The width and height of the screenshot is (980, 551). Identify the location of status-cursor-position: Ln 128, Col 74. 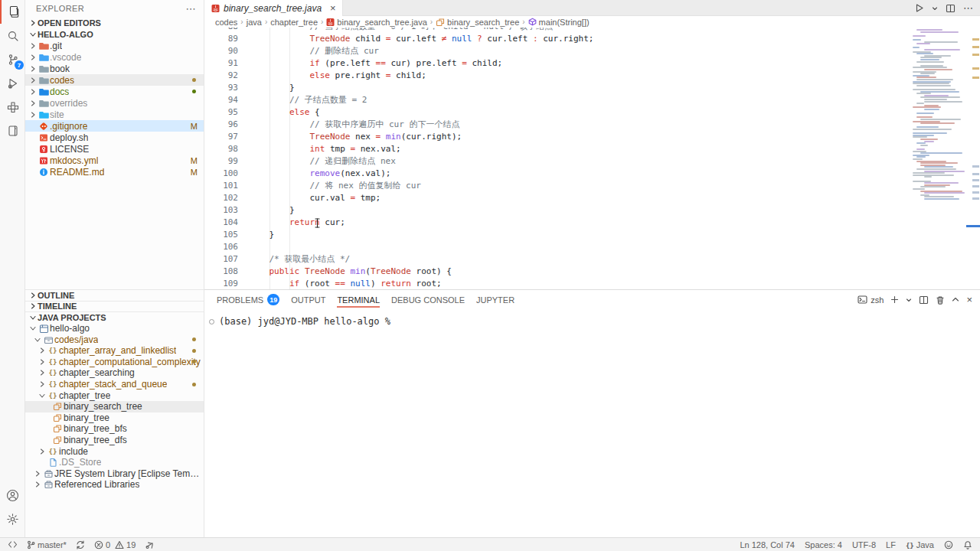
(767, 545).